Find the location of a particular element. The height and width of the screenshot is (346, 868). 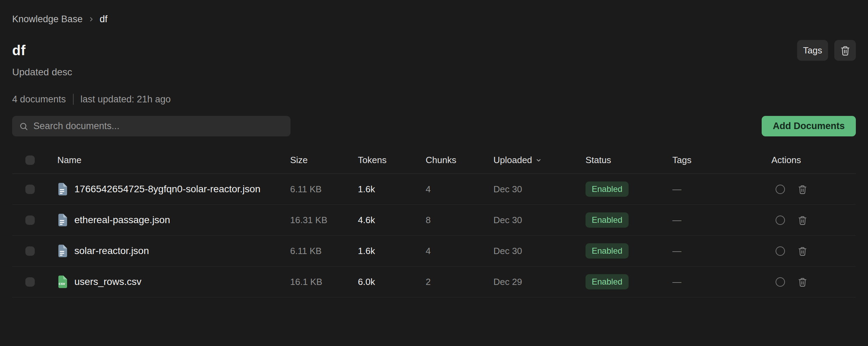

divider is located at coordinates (73, 99).